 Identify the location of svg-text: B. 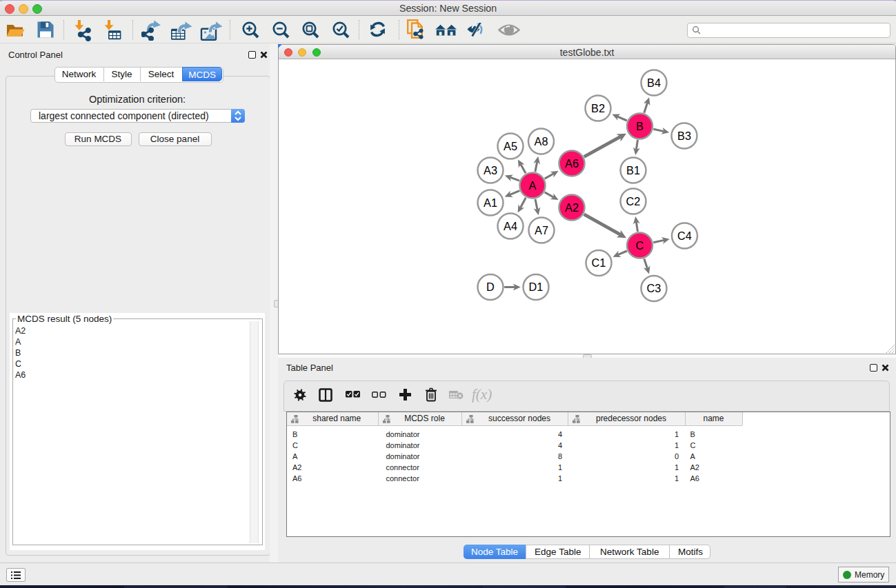
(640, 126).